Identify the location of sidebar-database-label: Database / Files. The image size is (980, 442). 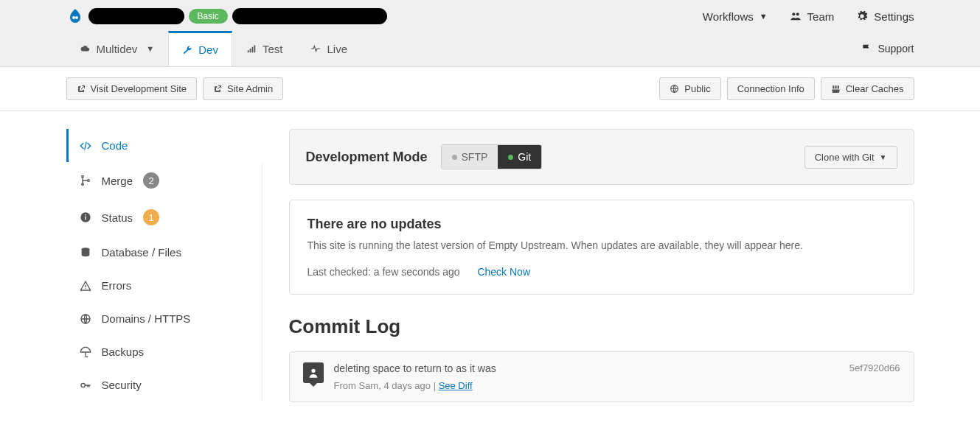
(142, 252).